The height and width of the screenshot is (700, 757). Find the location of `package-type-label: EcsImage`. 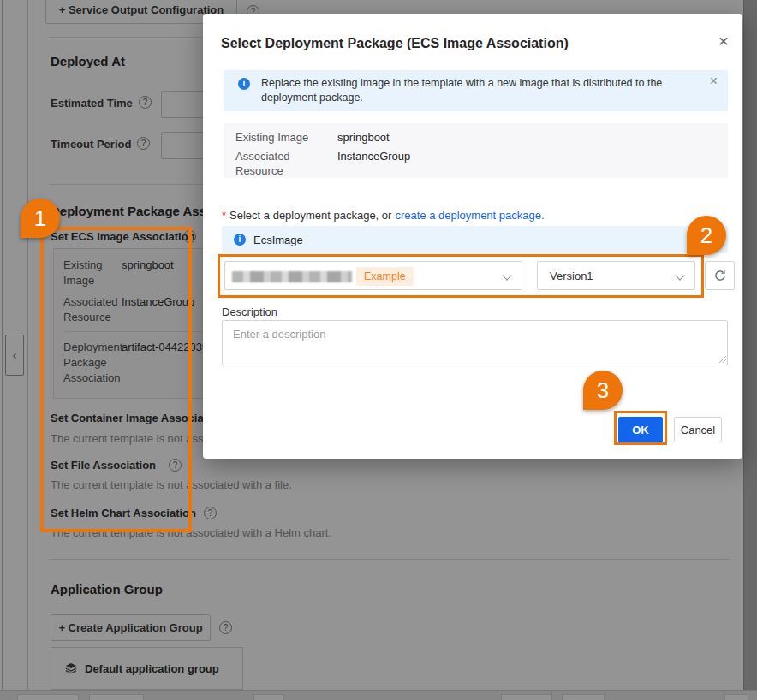

package-type-label: EcsImage is located at coordinates (278, 240).